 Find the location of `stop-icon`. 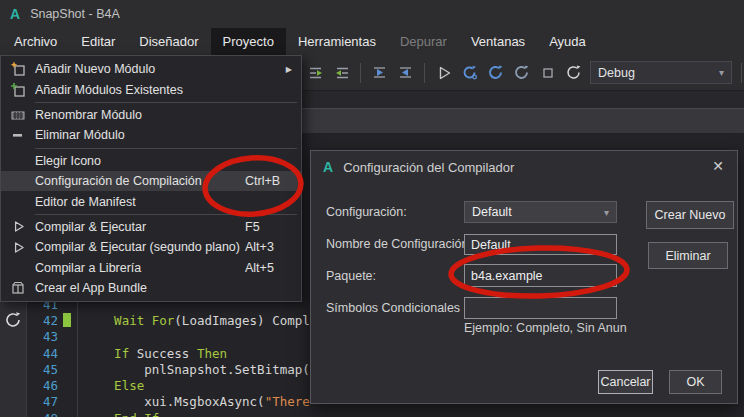

stop-icon is located at coordinates (548, 72).